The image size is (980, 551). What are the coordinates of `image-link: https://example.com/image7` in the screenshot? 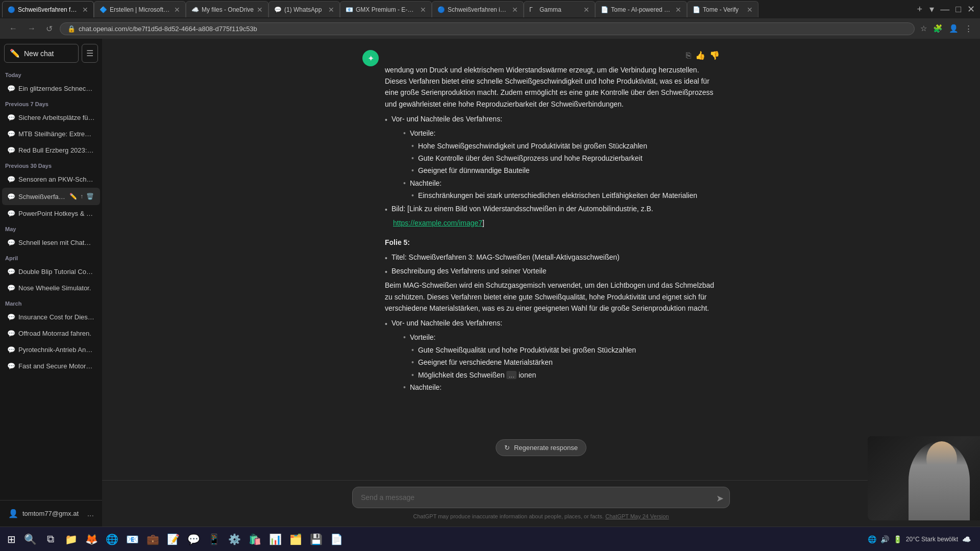 It's located at (438, 223).